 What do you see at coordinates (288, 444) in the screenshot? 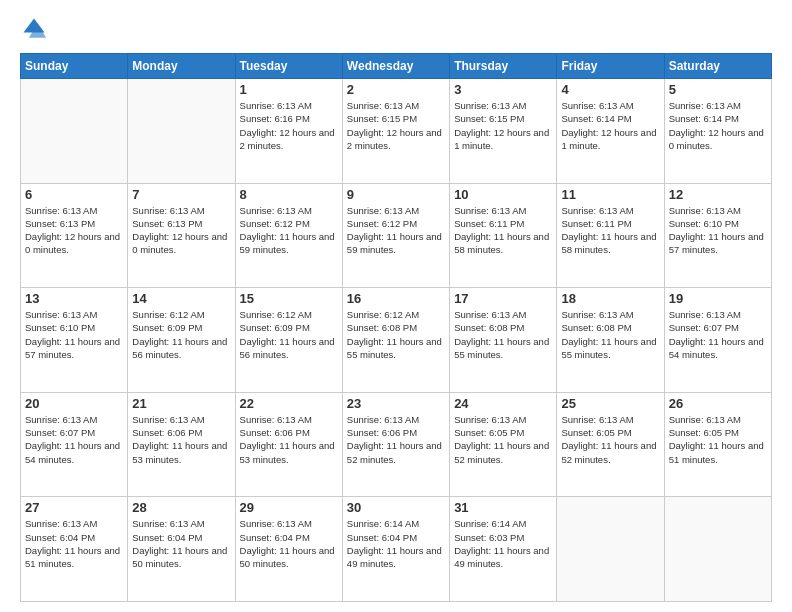
I see `calendar-day-cell: 22Sunrise: 6:13 AM Sunset: 6:06 PM Dayli…` at bounding box center [288, 444].